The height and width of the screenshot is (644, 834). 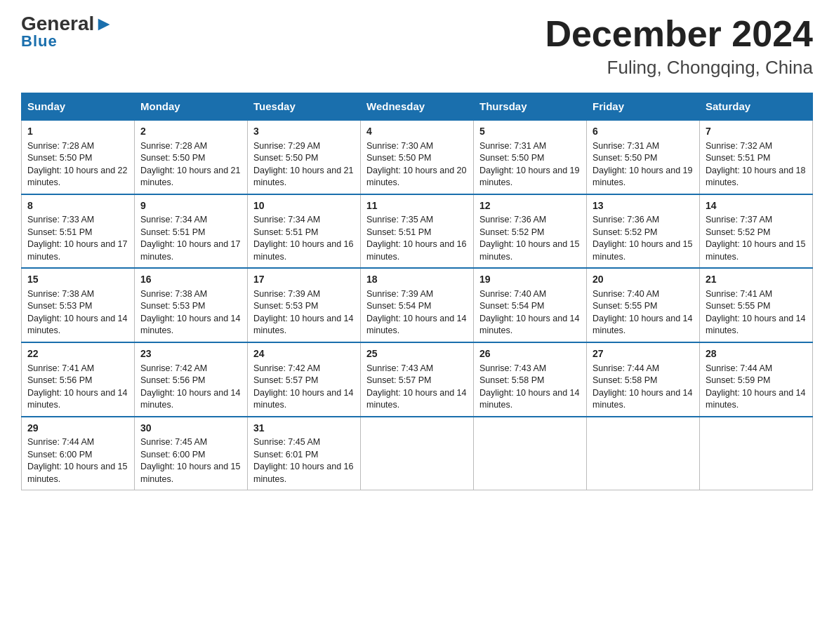 I want to click on header-thursday: Thursday, so click(x=531, y=107).